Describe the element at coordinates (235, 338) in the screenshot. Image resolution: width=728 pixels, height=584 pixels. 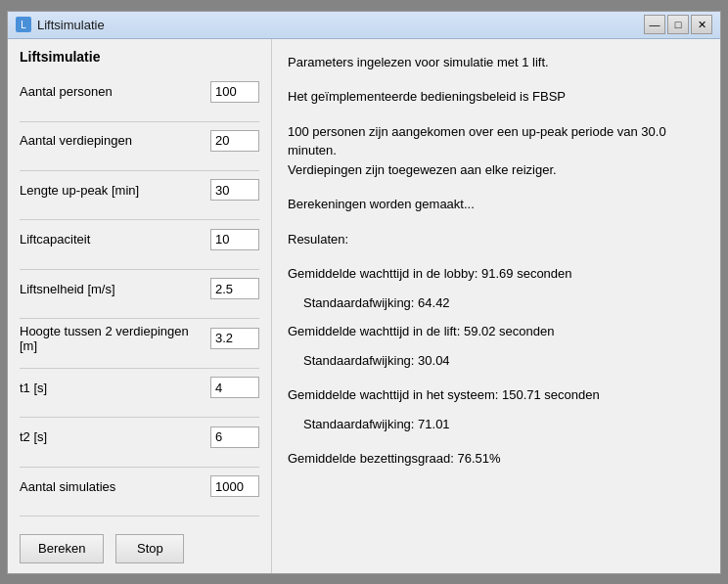
I see `input-hoogte` at that location.